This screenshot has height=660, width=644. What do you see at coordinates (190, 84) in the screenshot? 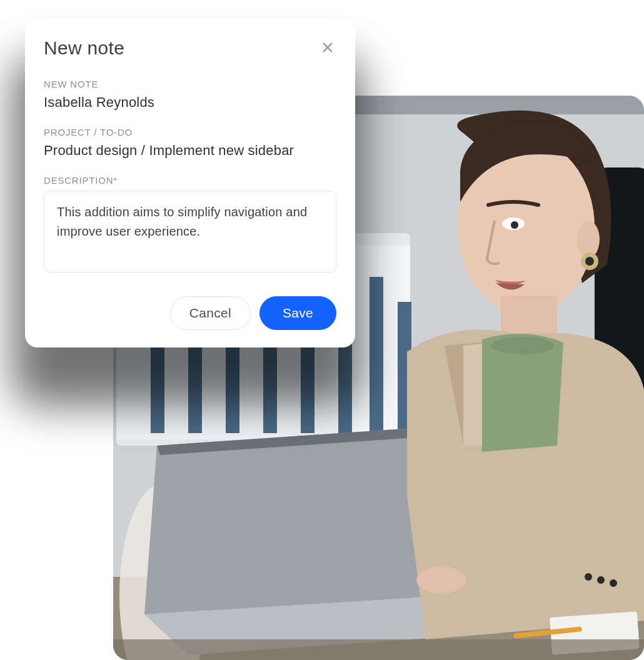
I see `field-label-new-note: NEW NOTE` at bounding box center [190, 84].